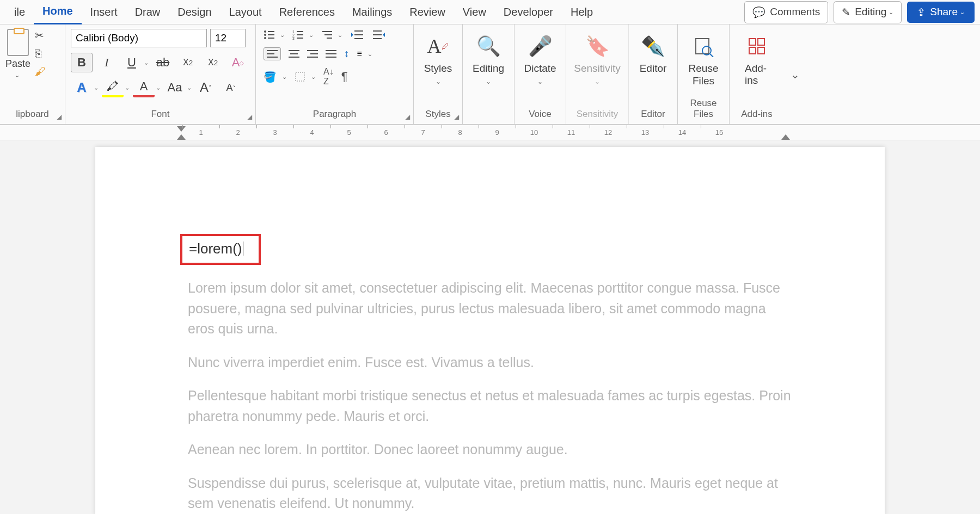 The width and height of the screenshot is (980, 514). What do you see at coordinates (334, 114) in the screenshot?
I see `group-label-paragraph: Paragraph` at bounding box center [334, 114].